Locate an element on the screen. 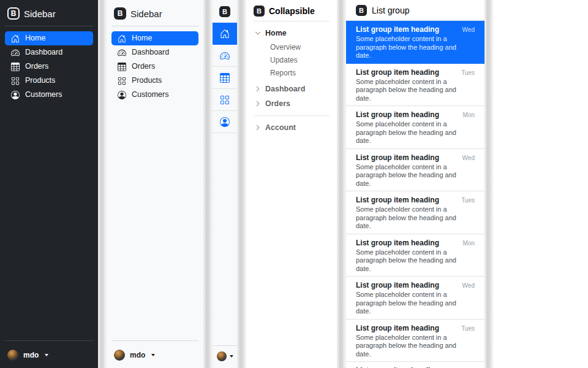 Image resolution: width=588 pixels, height=368 pixels. nav-label: Dashboard is located at coordinates (44, 53).